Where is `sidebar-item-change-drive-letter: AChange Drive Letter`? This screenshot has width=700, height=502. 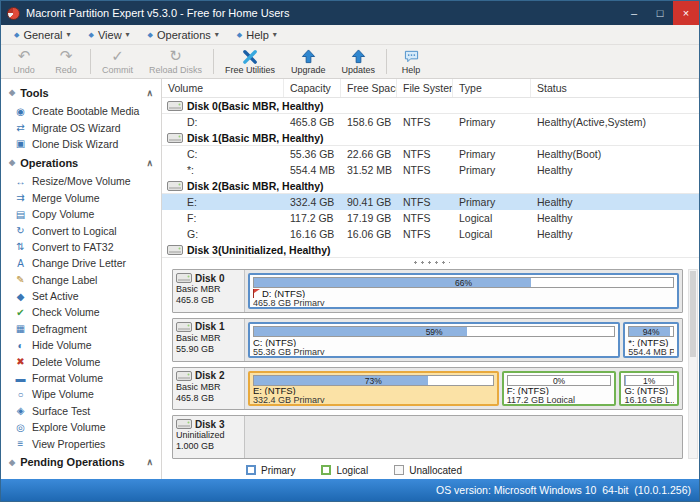 sidebar-item-change-drive-letter: AChange Drive Letter is located at coordinates (81, 263).